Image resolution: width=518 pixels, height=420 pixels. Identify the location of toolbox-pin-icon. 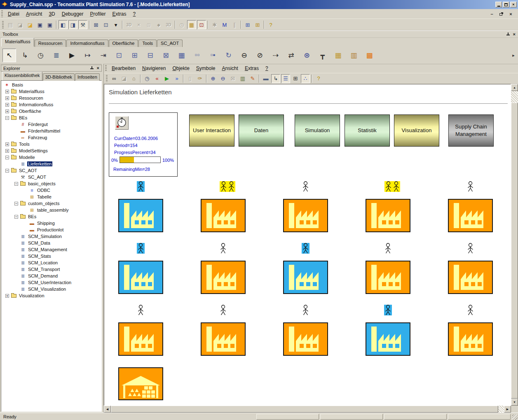
(508, 35).